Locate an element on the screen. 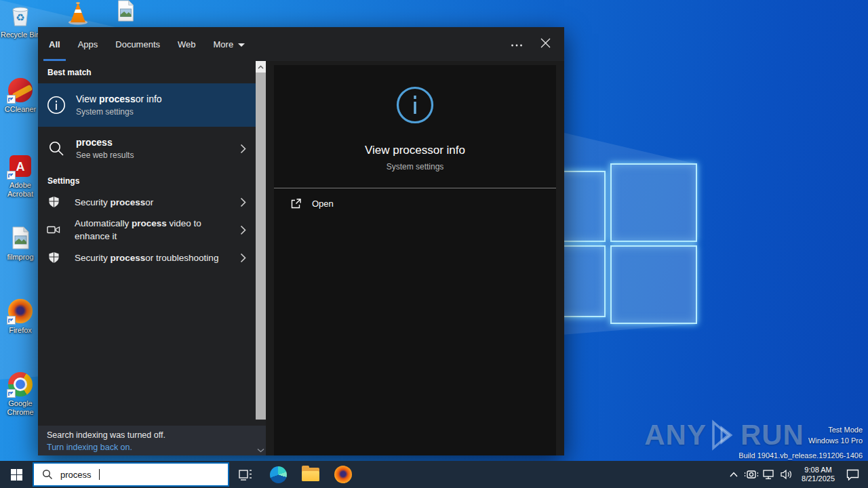  task-view-button is located at coordinates (245, 474).